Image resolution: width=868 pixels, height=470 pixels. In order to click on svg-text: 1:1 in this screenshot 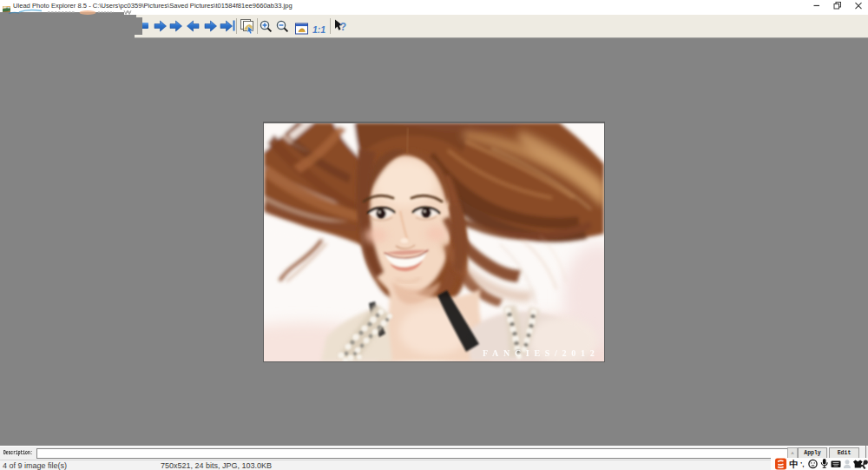, I will do `click(319, 30)`.